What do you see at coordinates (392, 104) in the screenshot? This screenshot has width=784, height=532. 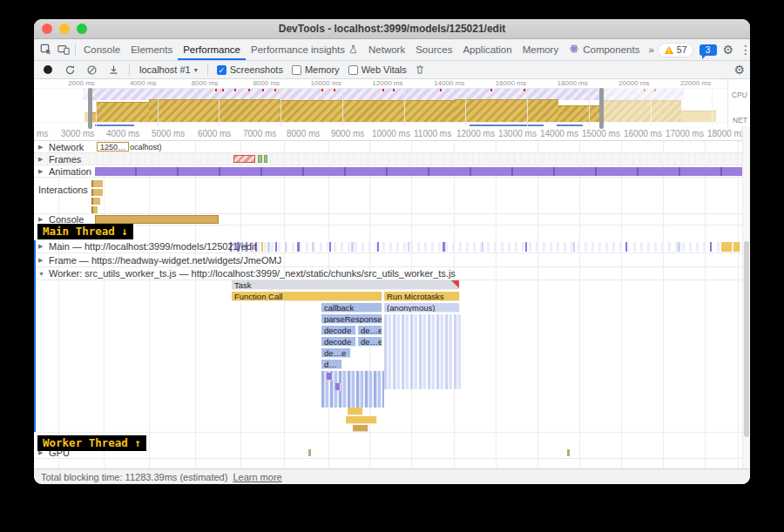 I see `timeline-overview: 2000 ms4000 ms6000 ms8000 ms10000 ms1200…` at bounding box center [392, 104].